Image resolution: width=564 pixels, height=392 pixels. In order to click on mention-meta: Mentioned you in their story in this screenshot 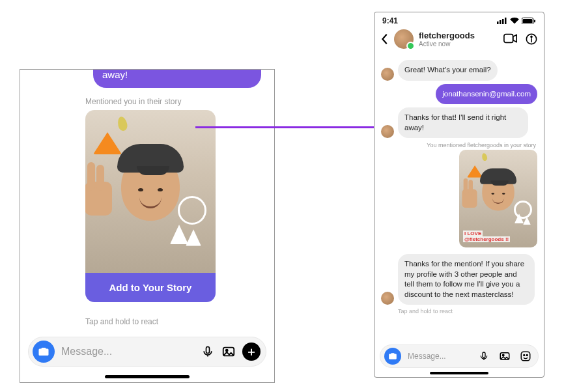, I will do `click(133, 102)`.